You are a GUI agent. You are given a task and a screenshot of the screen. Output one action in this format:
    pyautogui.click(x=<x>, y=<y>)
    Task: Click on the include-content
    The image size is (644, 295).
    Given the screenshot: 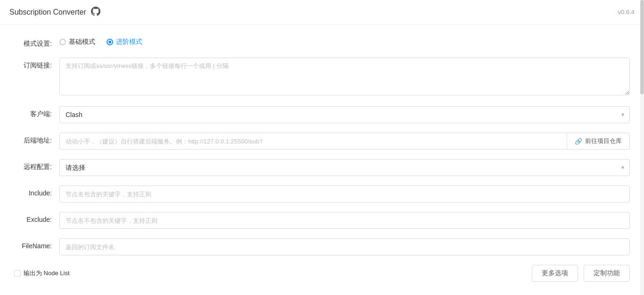 What is the action you would take?
    pyautogui.click(x=345, y=194)
    